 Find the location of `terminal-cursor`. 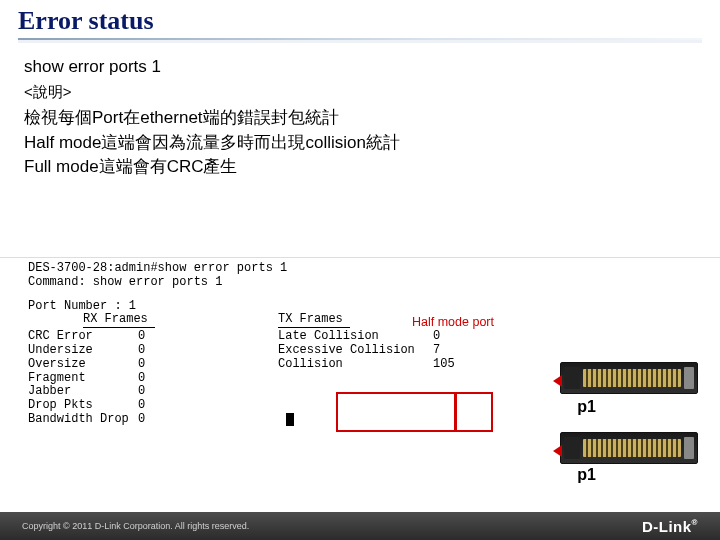

terminal-cursor is located at coordinates (290, 420).